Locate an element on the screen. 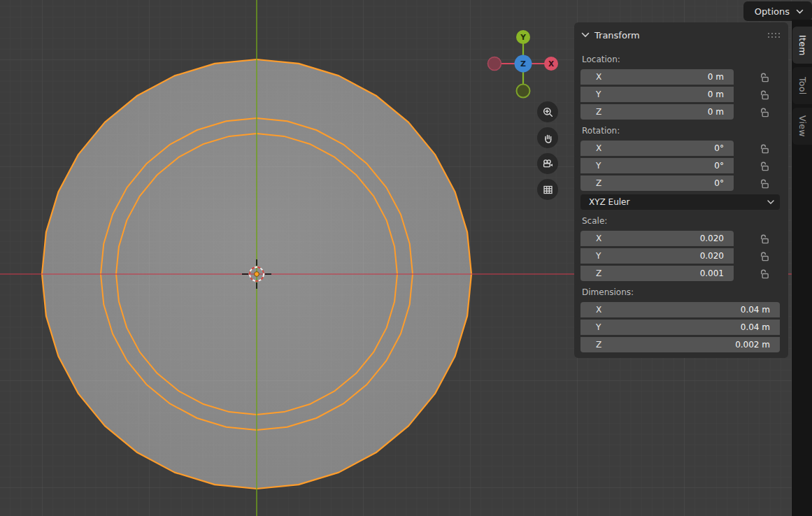 The image size is (812, 516). gizmo-axis-x-negative is located at coordinates (495, 64).